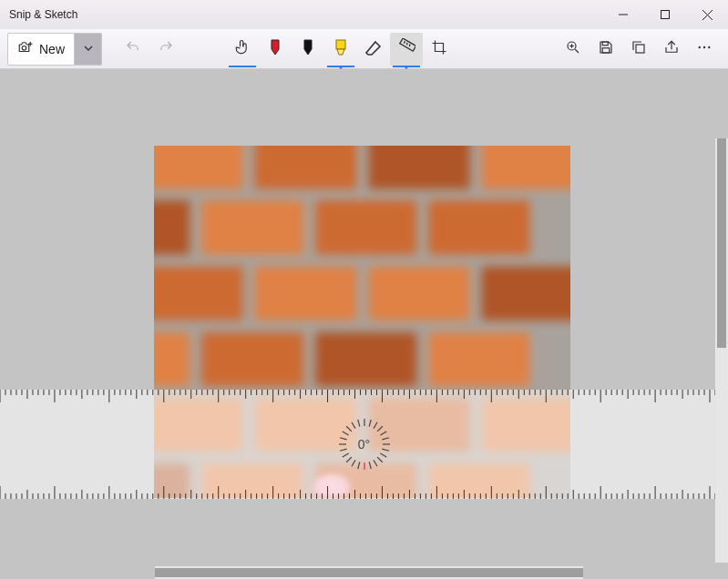  Describe the element at coordinates (364, 444) in the screenshot. I see `ruler-angle-dial: 0°` at that location.